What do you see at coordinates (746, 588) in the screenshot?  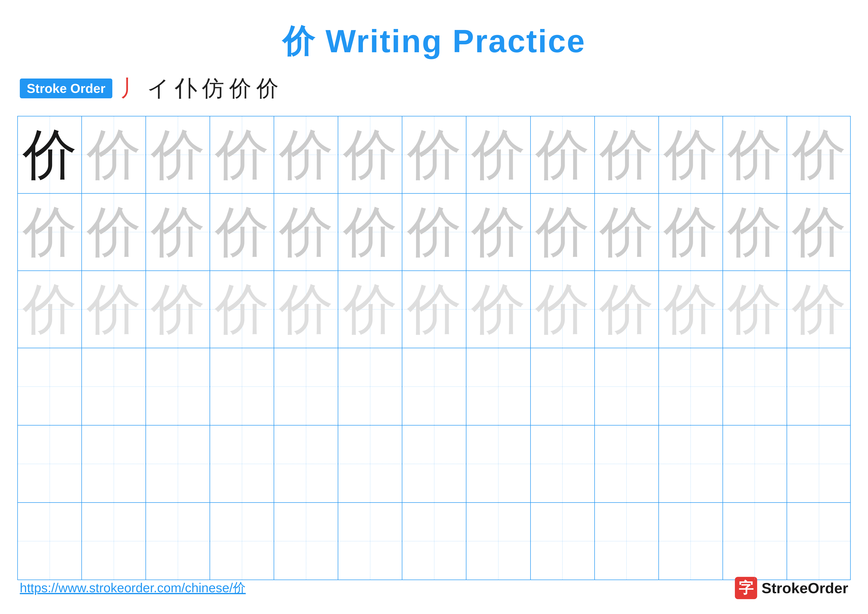 I see `strokeorder-logo-icon: 字` at bounding box center [746, 588].